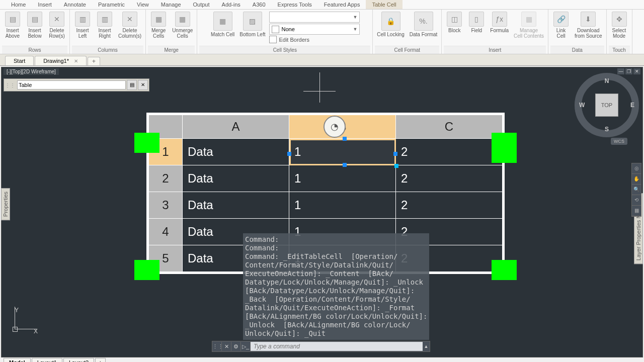 Image resolution: width=644 pixels, height=362 pixels. I want to click on insert-formula-button: ƒxFormula, so click(499, 22).